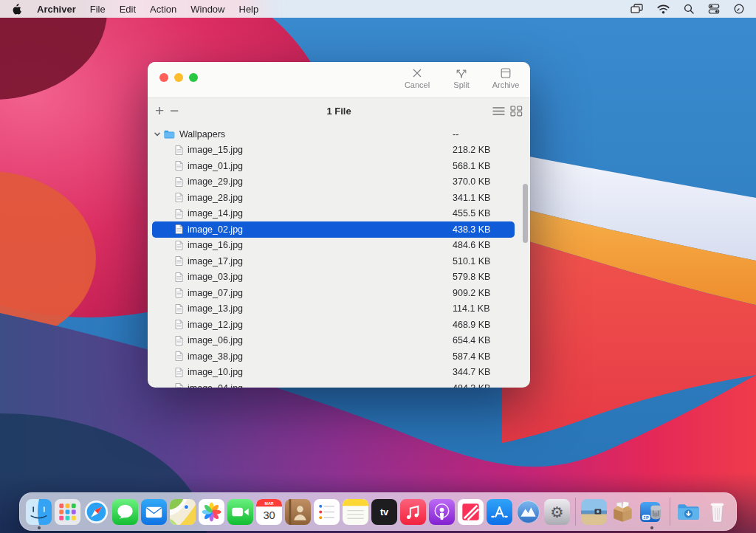  Describe the element at coordinates (216, 198) in the screenshot. I see `file-name: image_28.jpg` at that location.